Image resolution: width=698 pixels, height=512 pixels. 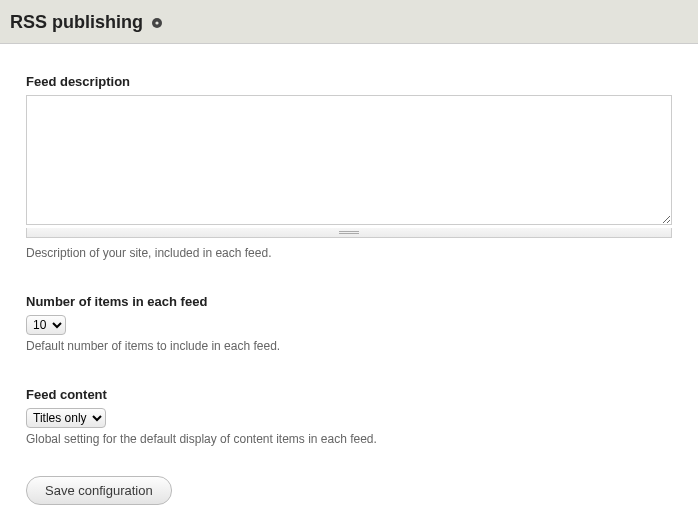 What do you see at coordinates (349, 324) in the screenshot?
I see `items-count-group: Number of items in each feed 10 Default …` at bounding box center [349, 324].